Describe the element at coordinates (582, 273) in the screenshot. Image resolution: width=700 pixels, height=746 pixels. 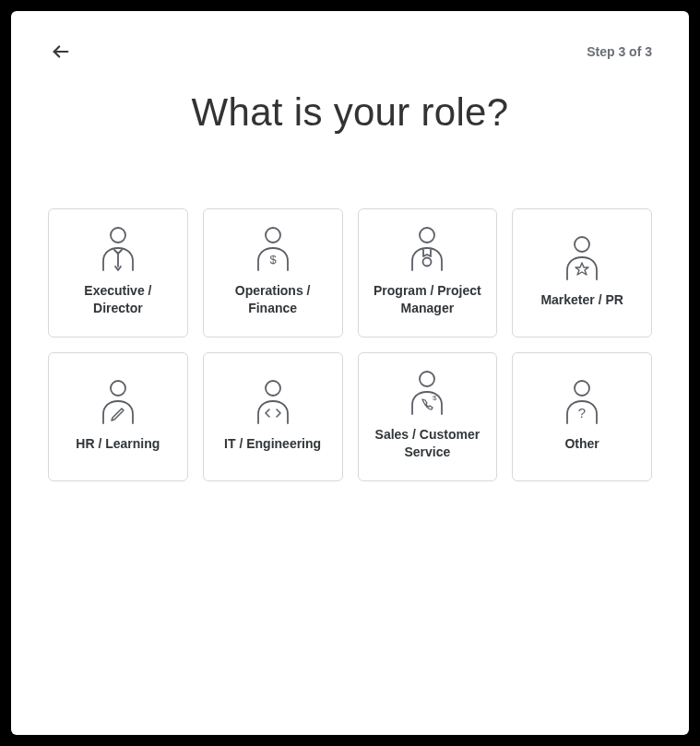
I see `role-option-marketer: Marketer / PR` at that location.